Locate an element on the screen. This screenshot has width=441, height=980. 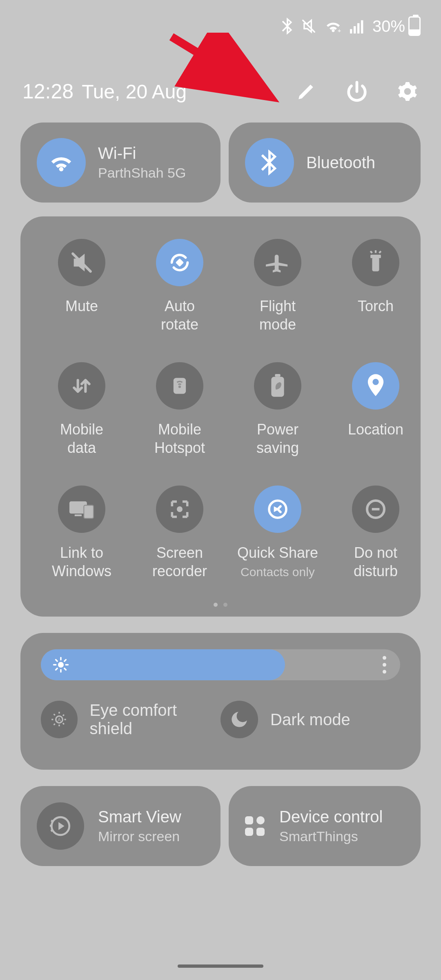
recorder-icon is located at coordinates (180, 509).